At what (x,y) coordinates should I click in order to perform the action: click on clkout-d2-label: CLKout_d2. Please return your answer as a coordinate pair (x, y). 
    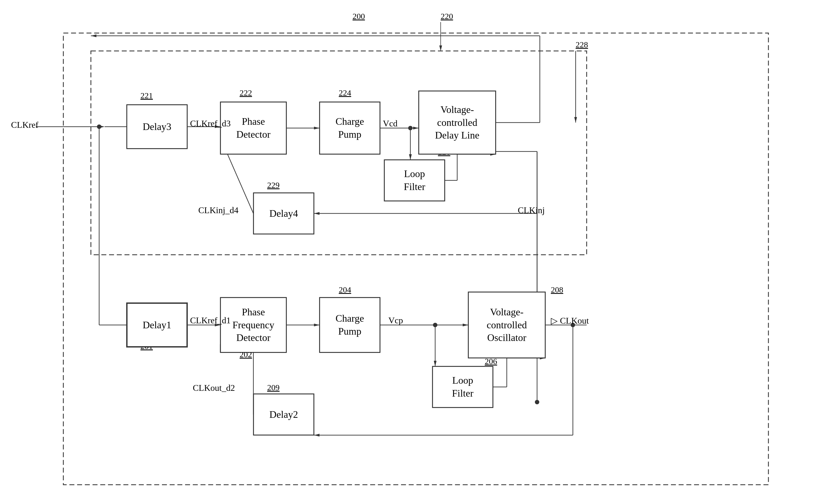
    Looking at the image, I should click on (214, 388).